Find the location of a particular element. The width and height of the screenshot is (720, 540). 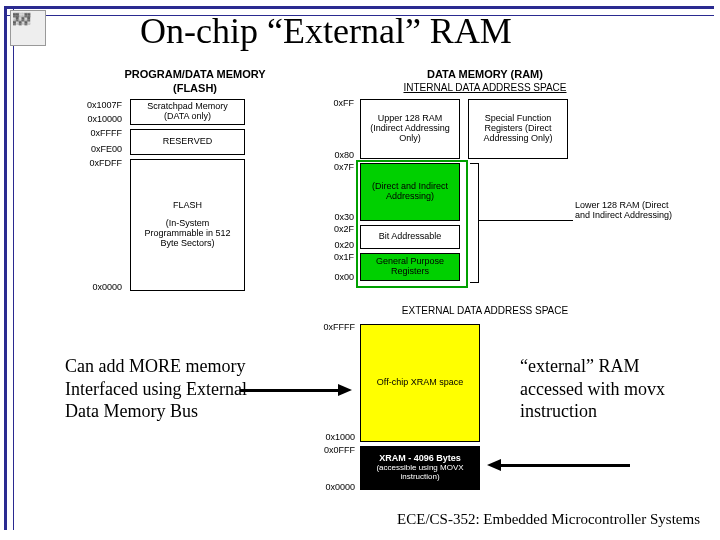

ram-bracket is located at coordinates (474, 223).